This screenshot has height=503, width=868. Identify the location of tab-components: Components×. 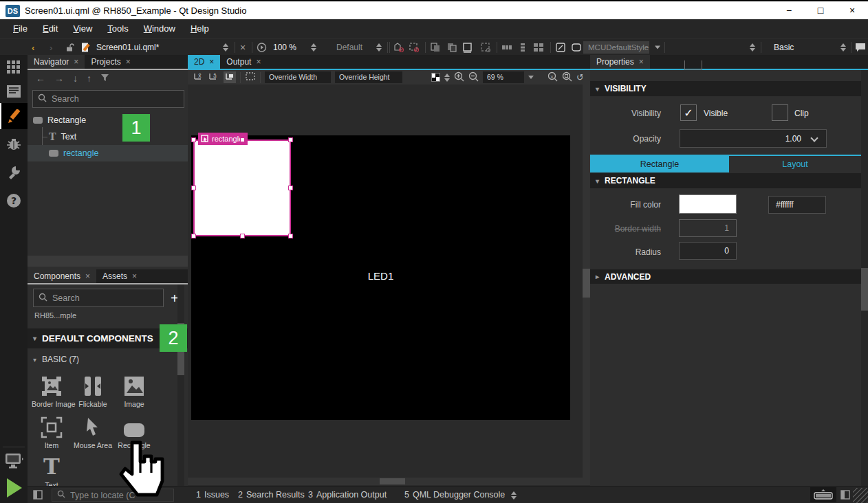
(62, 276).